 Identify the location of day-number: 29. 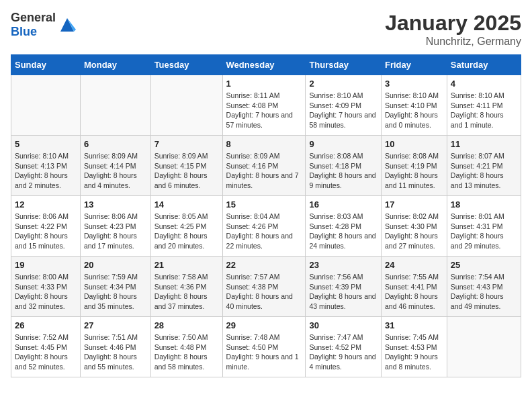
(265, 325).